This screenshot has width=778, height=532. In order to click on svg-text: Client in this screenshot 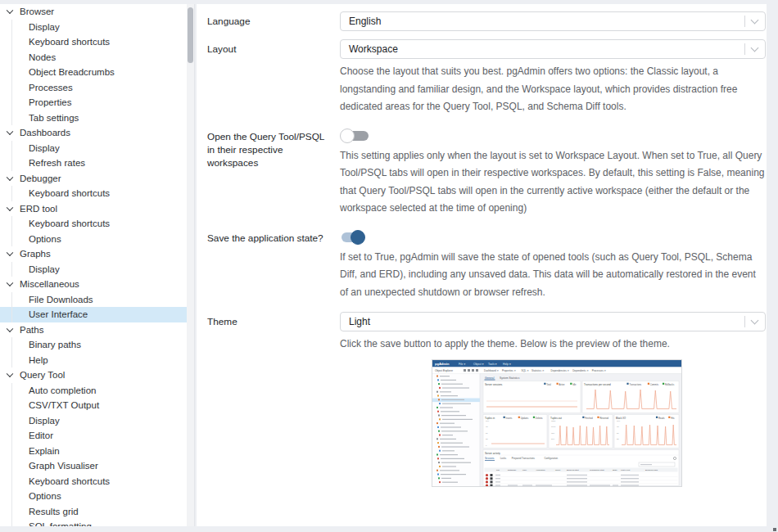, I will do `click(558, 470)`.